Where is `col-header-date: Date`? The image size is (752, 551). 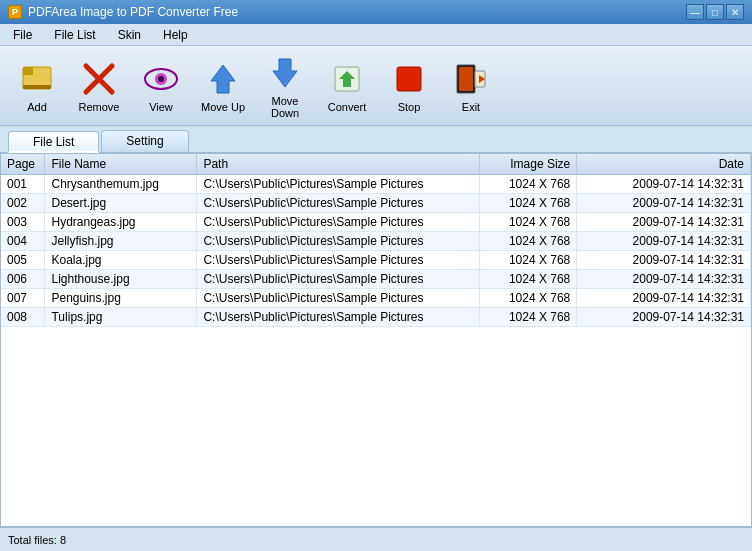
col-header-date: Date is located at coordinates (664, 164).